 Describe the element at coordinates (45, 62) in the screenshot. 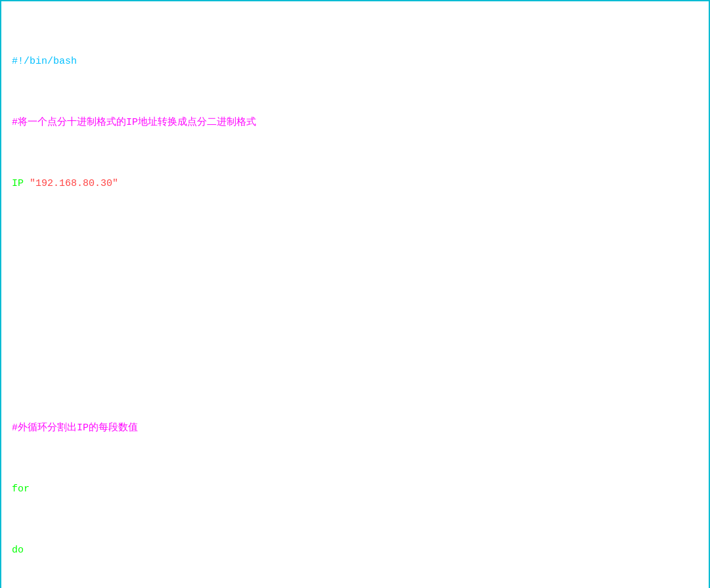

I see `shebang-text: #!/bin/bash` at that location.